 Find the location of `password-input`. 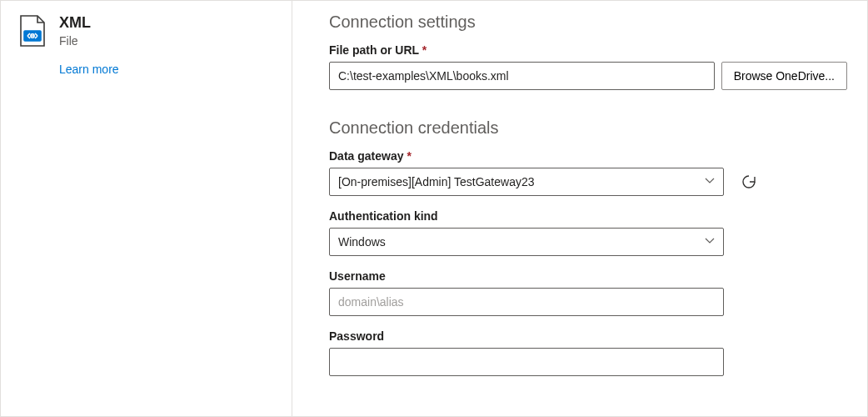

password-input is located at coordinates (526, 362).